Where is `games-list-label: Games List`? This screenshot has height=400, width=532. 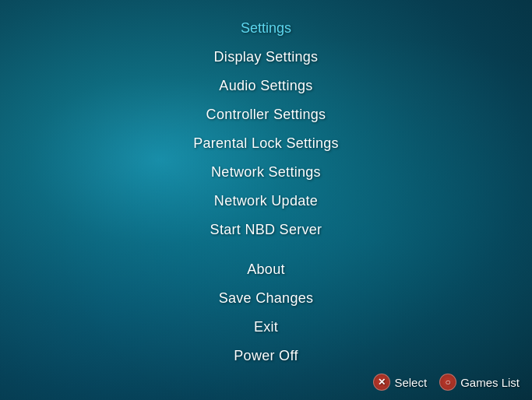 games-list-label: Games List is located at coordinates (490, 383).